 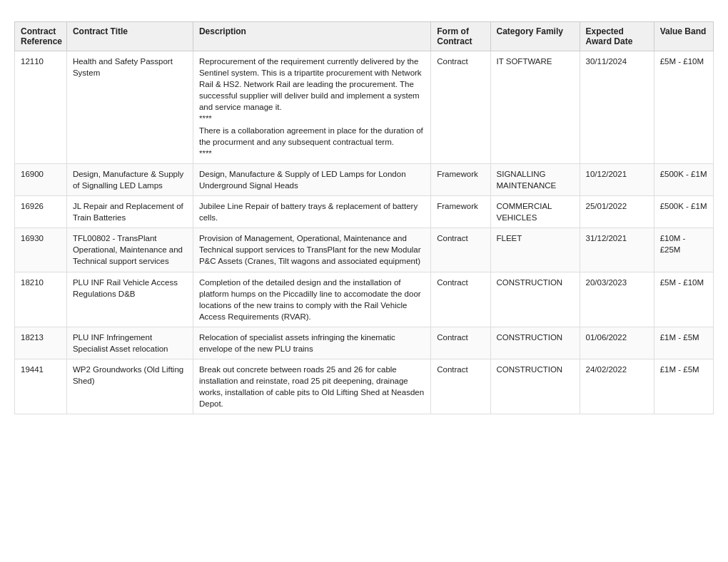 What do you see at coordinates (130, 342) in the screenshot?
I see `cell-title: PLU INF Infringement Specialist Asset re…` at bounding box center [130, 342].